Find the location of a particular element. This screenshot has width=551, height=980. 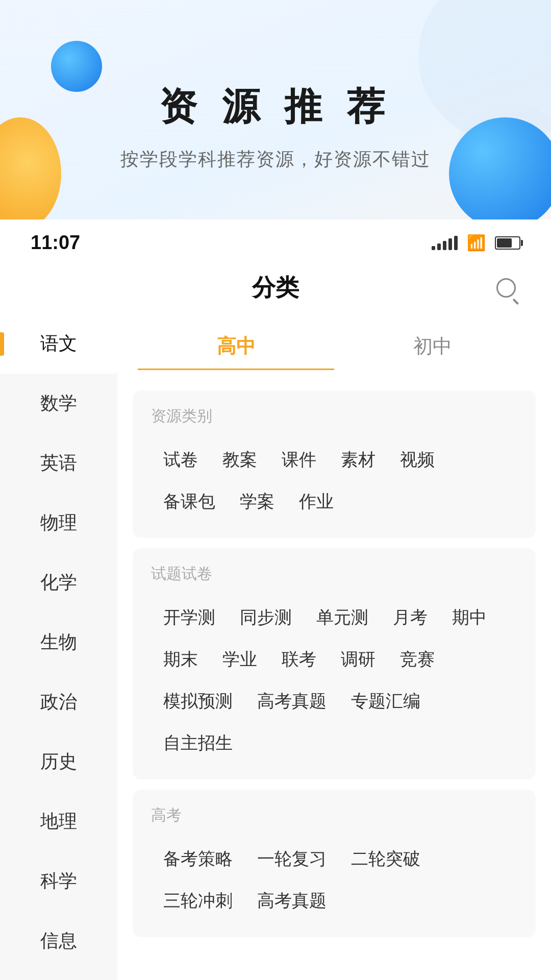

tag-月考: 月考 is located at coordinates (410, 618).